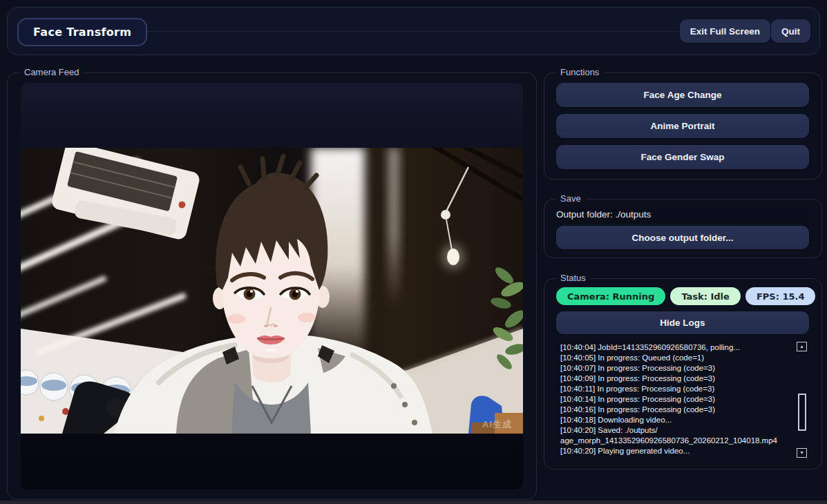  What do you see at coordinates (611, 296) in the screenshot?
I see `camera-status-badge: Camera: Running` at bounding box center [611, 296].